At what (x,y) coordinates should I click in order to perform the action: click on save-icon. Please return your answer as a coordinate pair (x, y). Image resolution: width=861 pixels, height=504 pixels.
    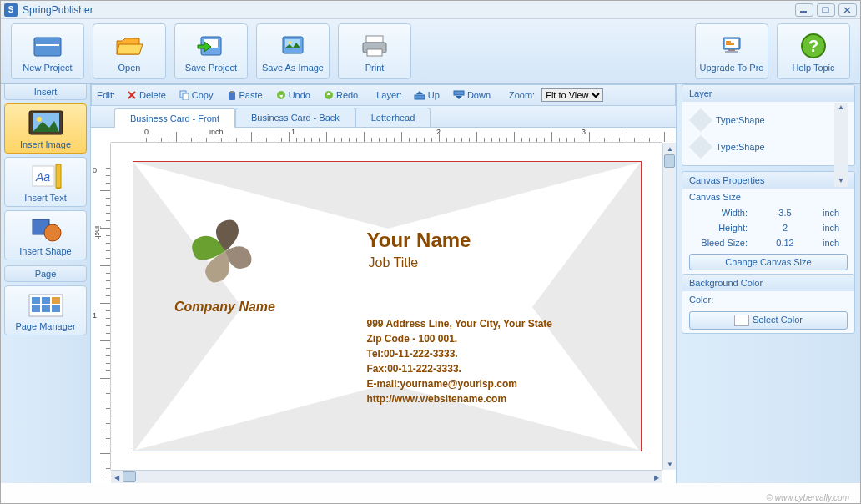
    Looking at the image, I should click on (211, 46).